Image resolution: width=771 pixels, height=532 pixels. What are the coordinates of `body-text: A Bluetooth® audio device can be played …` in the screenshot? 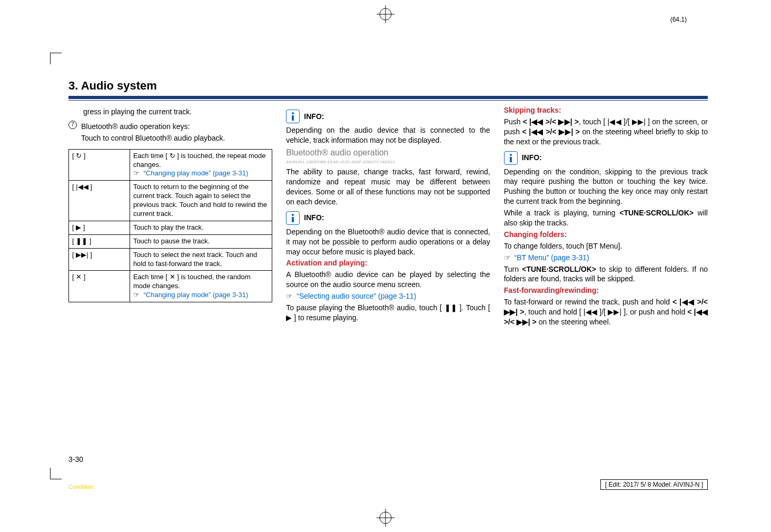 It's located at (388, 280).